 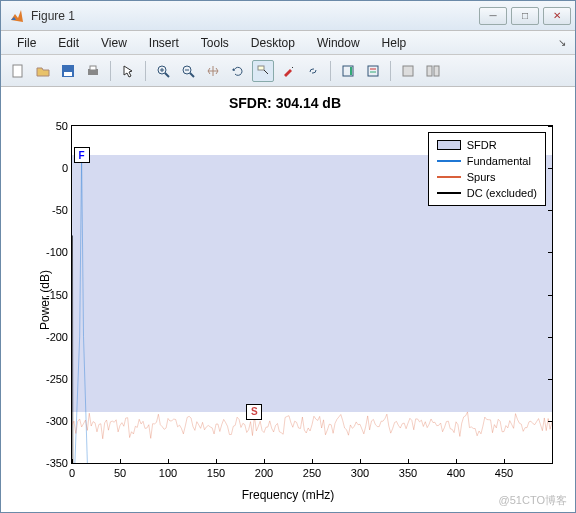 I want to click on x-tick: 450, so click(x=504, y=471).